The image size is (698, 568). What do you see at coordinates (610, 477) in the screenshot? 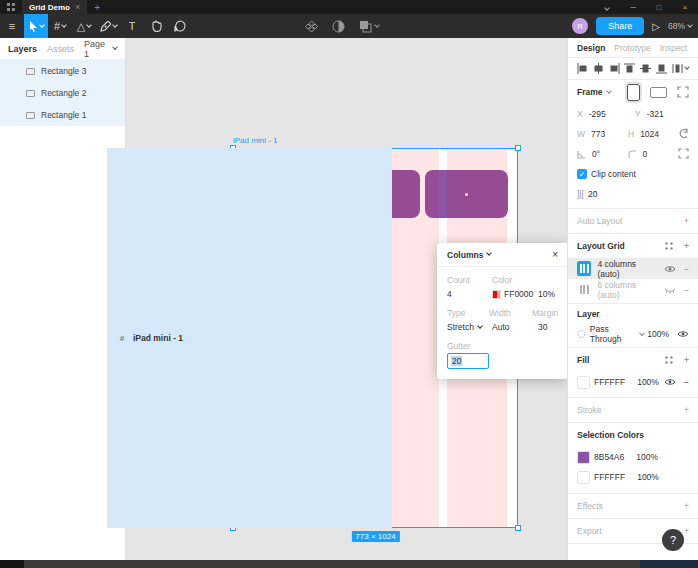
I see `selection-color-hex: FFFFFF` at bounding box center [610, 477].